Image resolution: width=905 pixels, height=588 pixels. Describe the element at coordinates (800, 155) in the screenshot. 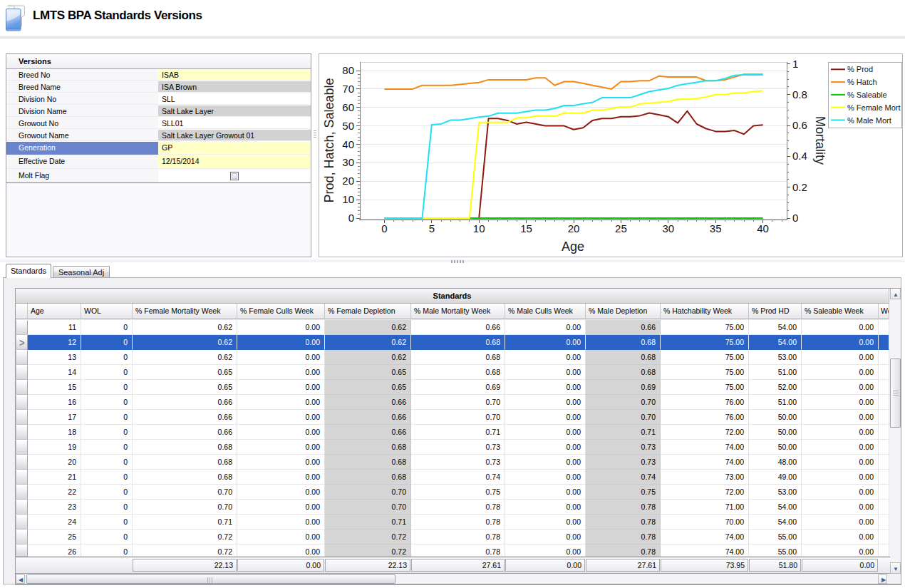

I see `svg-text: 0.4` at that location.